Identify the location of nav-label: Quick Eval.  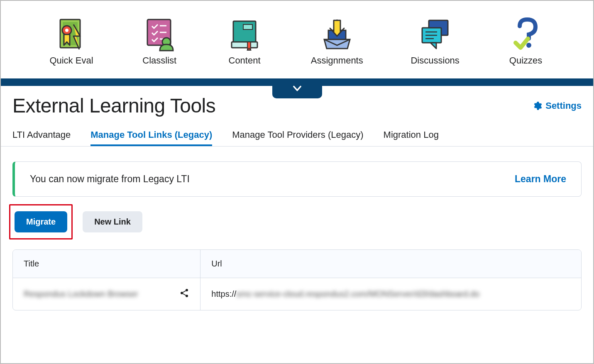
(71, 61).